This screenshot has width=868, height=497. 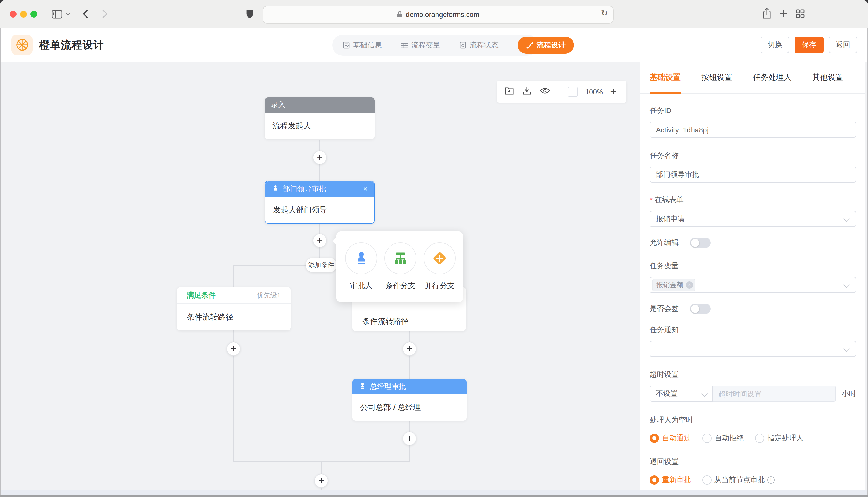 I want to click on task-notify-select, so click(x=753, y=349).